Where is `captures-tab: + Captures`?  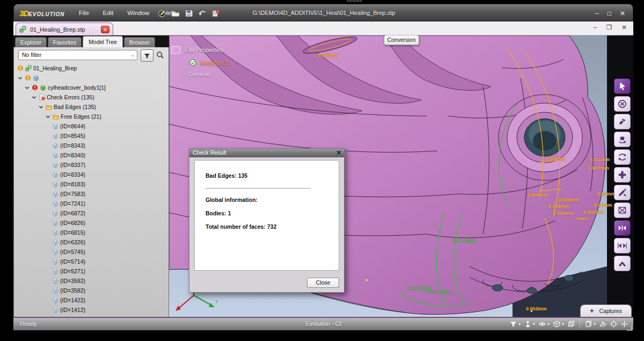
captures-tab: + Captures is located at coordinates (606, 310).